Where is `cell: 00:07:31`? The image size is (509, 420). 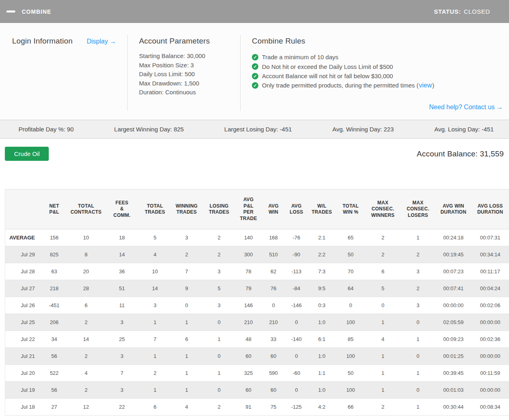
cell: 00:07:31 is located at coordinates (490, 238).